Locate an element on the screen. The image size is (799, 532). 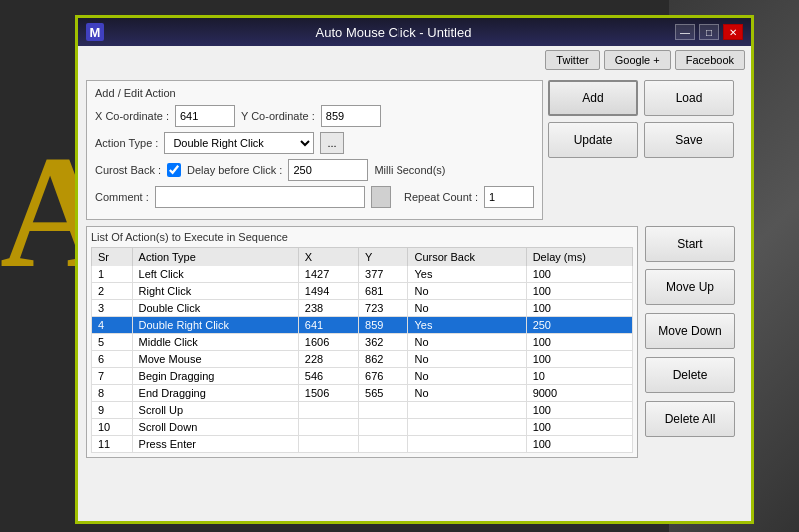
delete-button: Delete is located at coordinates (690, 375).